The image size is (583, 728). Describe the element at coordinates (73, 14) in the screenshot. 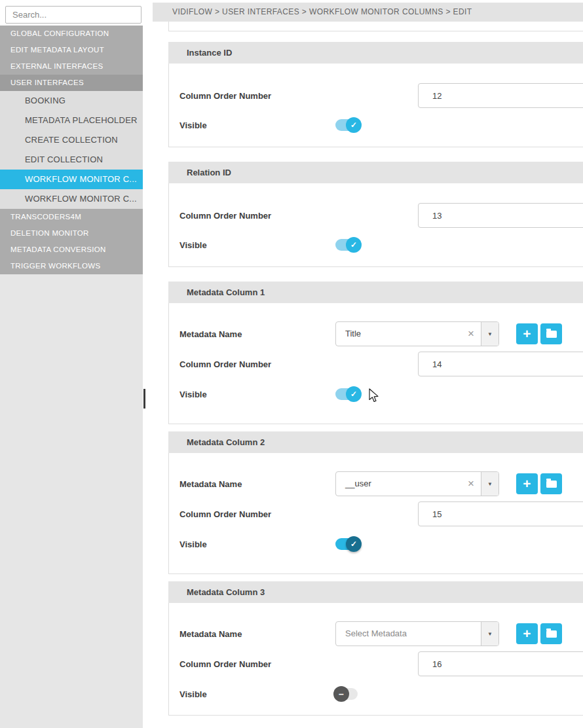

I see `search-input` at that location.